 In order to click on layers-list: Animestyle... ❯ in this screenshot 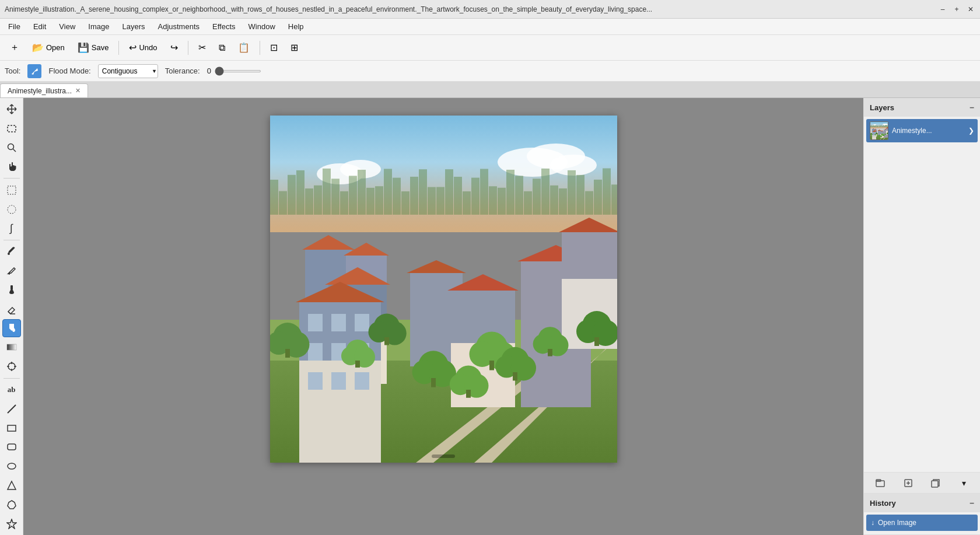, I will do `click(922, 294)`.